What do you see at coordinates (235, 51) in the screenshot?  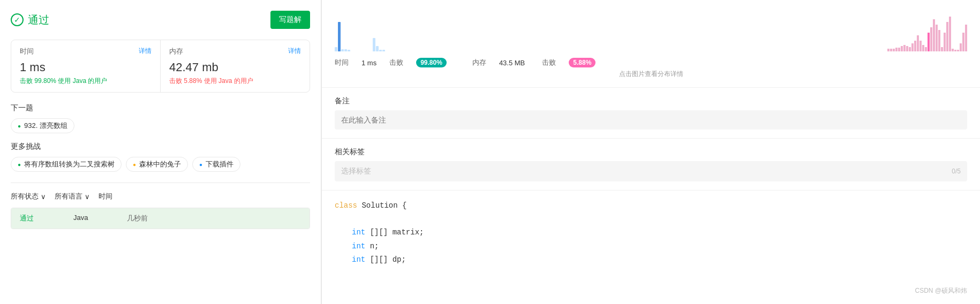 I see `memory-stat-header: 内存 详情` at bounding box center [235, 51].